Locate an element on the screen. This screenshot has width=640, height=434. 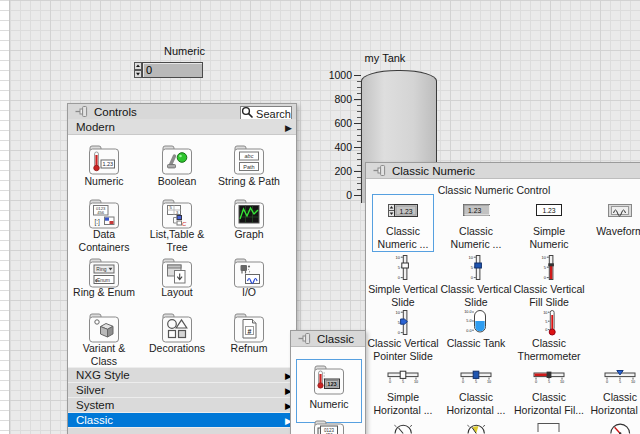
classic-palette-window: Classic 123Numeric 0123 456 is located at coordinates (328, 382).